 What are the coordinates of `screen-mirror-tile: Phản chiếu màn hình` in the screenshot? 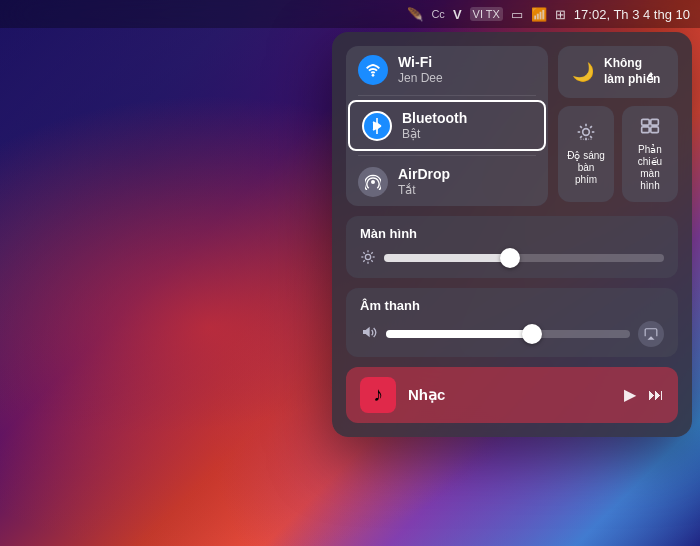 It's located at (650, 154).